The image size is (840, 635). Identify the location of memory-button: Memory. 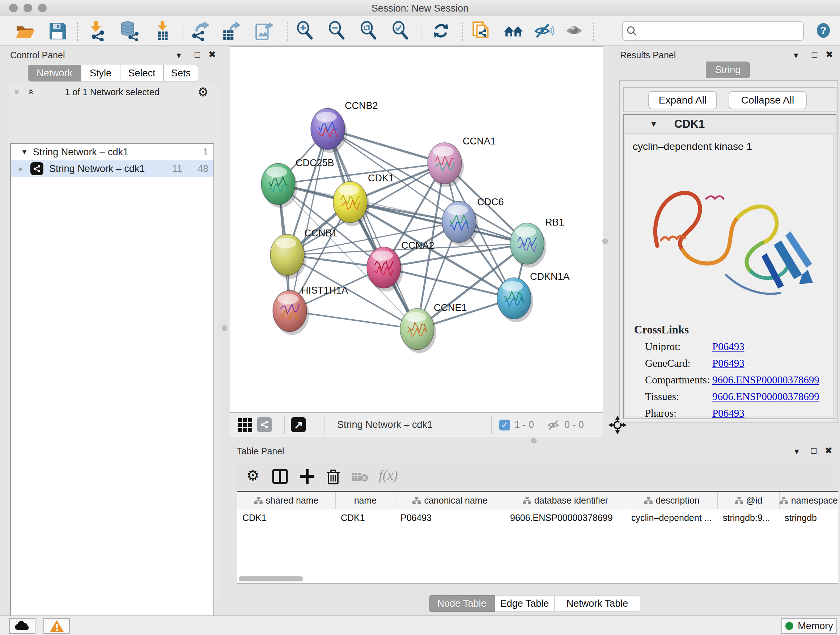
(809, 626).